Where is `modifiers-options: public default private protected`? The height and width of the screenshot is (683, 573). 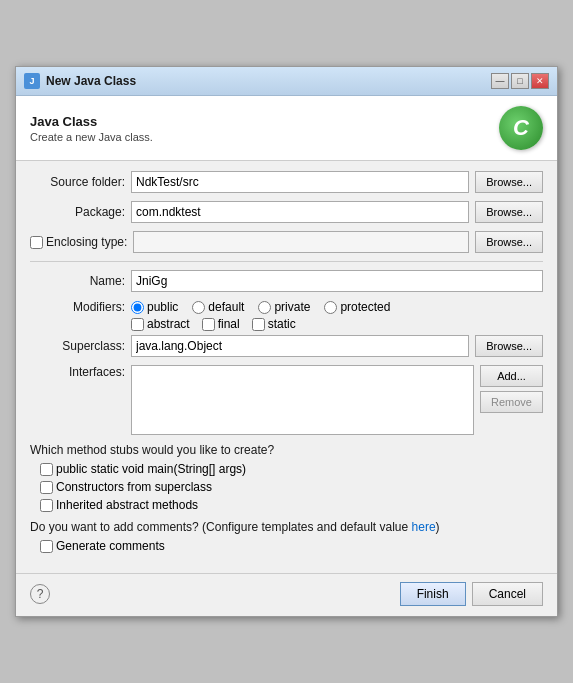
modifiers-options: public default private protected is located at coordinates (260, 316).